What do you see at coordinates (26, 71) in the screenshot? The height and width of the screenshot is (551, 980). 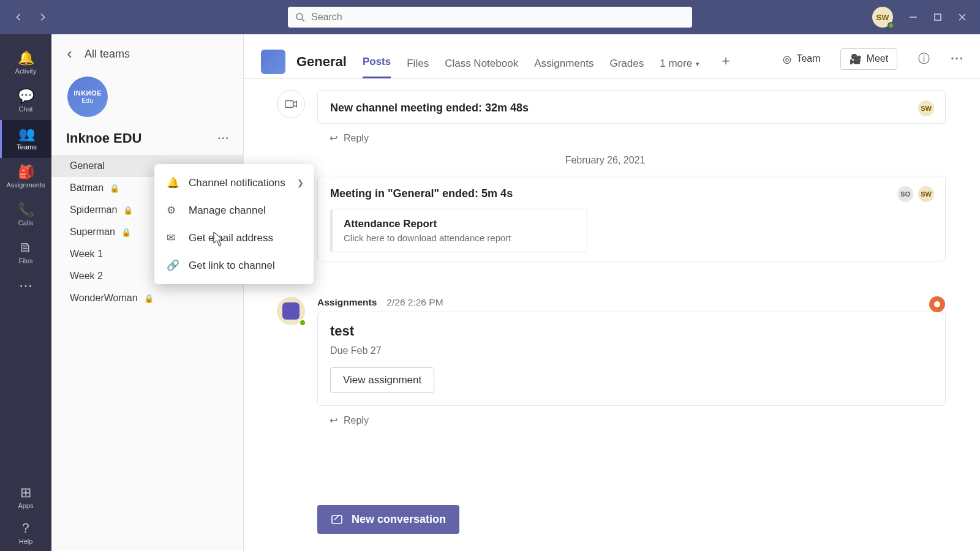 I see `rail-activity-label: Activity` at bounding box center [26, 71].